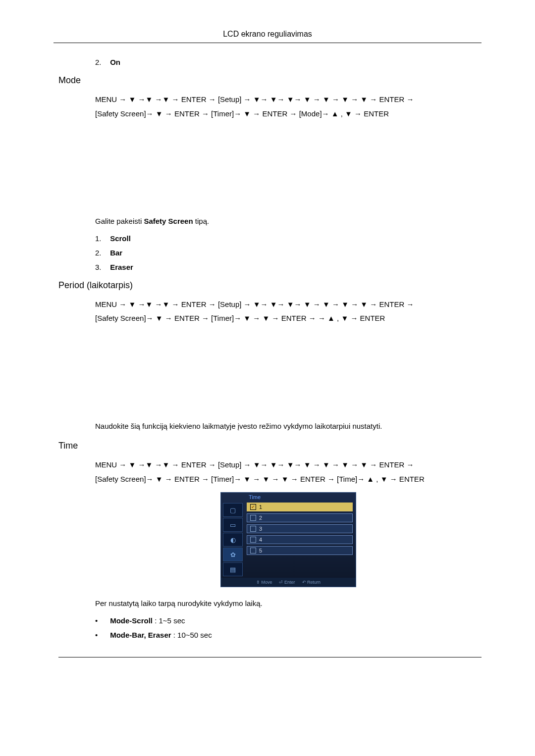  I want to click on list-item: 2. On, so click(288, 62).